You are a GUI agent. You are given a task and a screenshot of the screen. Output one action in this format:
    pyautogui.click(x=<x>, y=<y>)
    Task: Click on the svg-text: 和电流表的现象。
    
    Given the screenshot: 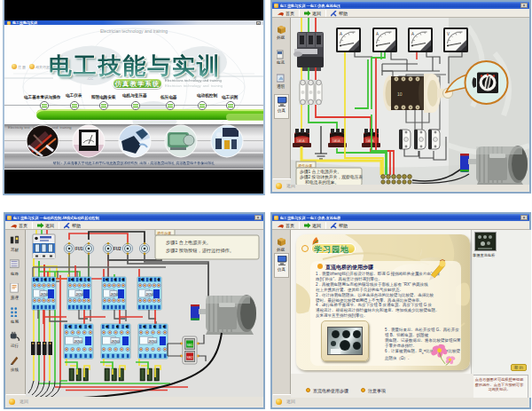 What is the action you would take?
    pyautogui.click(x=322, y=182)
    